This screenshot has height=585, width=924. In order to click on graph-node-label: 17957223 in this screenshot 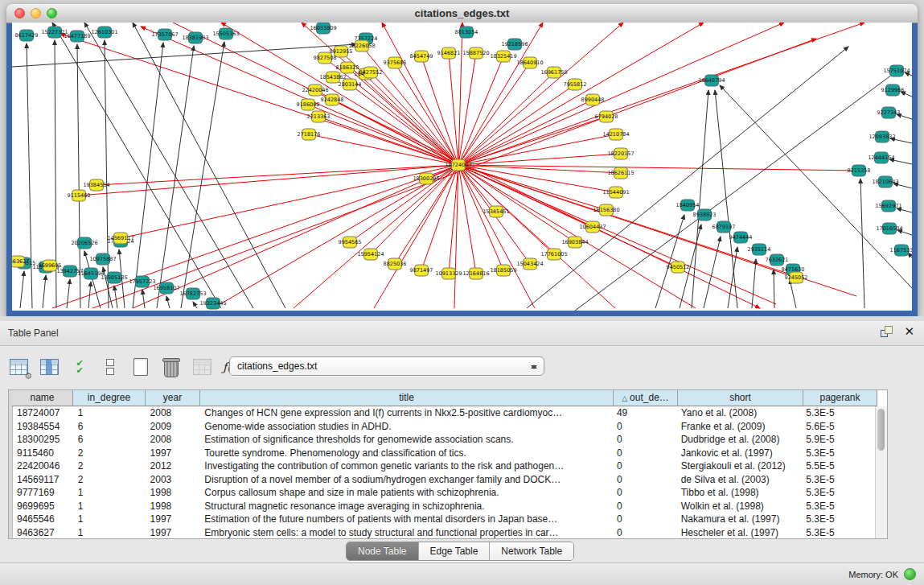, I will do `click(142, 282)`.